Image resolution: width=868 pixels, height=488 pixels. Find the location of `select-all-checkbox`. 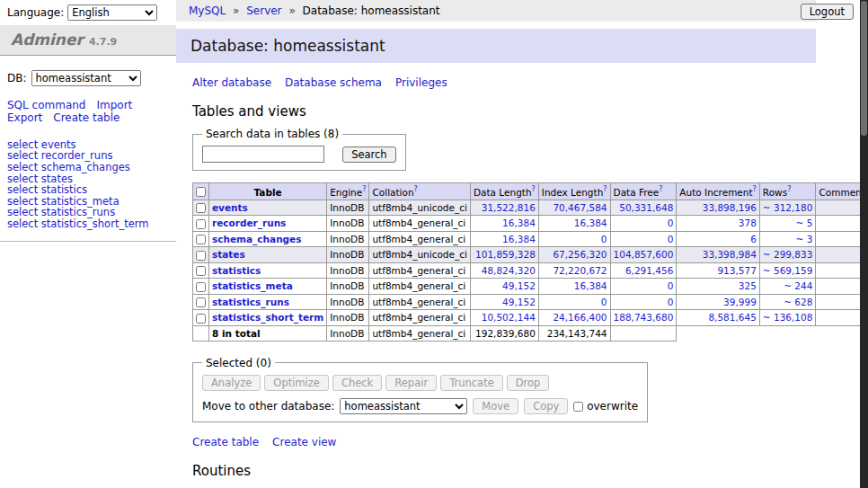

select-all-checkbox is located at coordinates (201, 192).